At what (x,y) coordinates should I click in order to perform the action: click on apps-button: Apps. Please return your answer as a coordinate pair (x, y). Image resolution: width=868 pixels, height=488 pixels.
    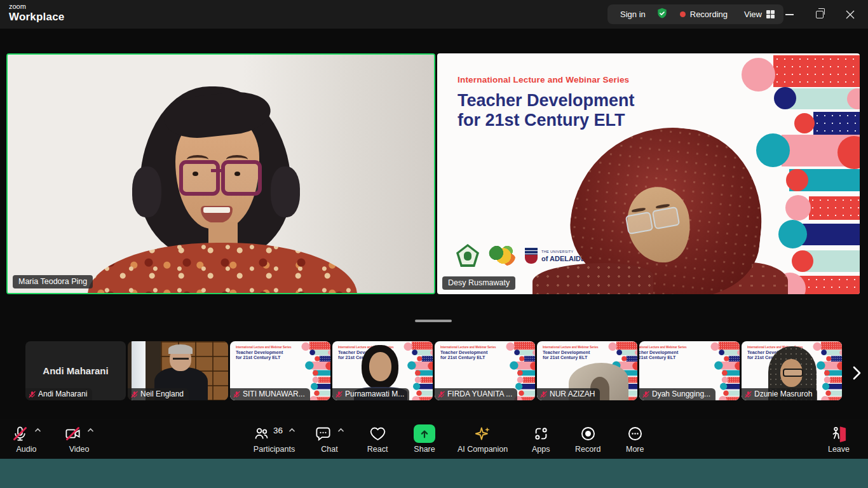
    Looking at the image, I should click on (541, 438).